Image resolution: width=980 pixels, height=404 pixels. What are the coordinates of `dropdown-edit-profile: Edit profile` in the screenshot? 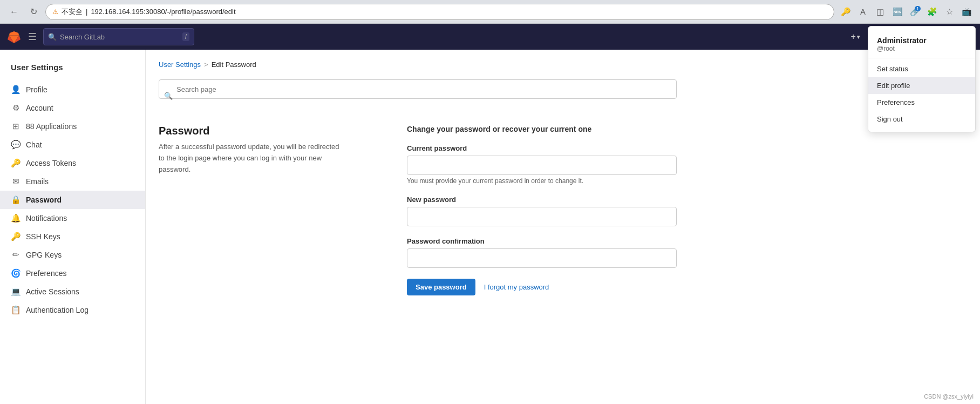 It's located at (922, 85).